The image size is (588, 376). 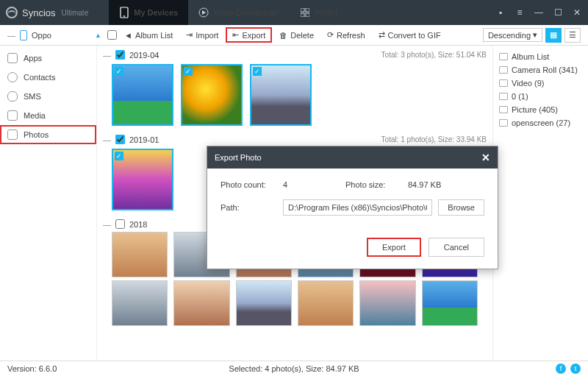 I want to click on photo-count-label: Photo count:, so click(x=251, y=185).